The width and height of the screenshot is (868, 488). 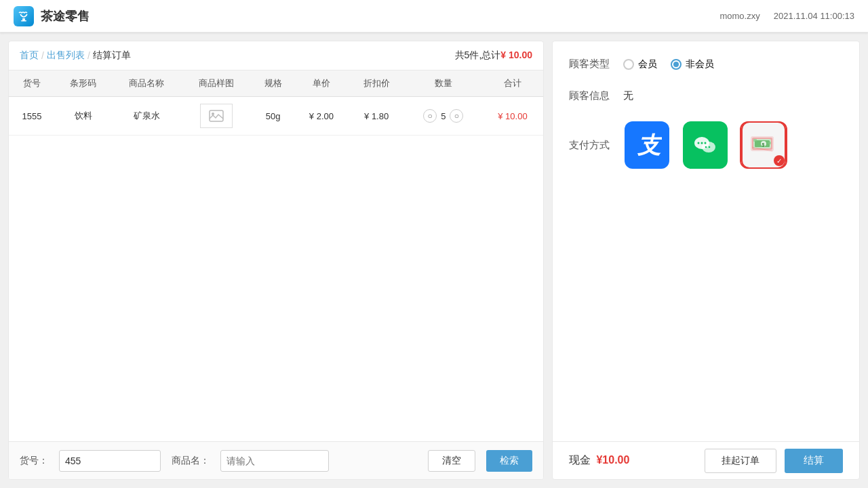 I want to click on cell-quantity: ○ 5 ○, so click(x=443, y=117).